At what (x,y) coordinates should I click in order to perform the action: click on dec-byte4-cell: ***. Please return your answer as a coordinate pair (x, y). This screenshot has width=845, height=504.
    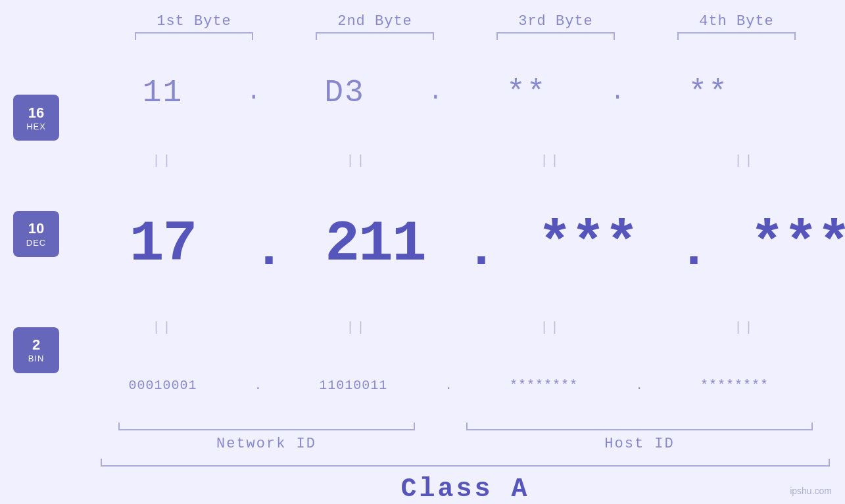
    Looking at the image, I should click on (777, 244).